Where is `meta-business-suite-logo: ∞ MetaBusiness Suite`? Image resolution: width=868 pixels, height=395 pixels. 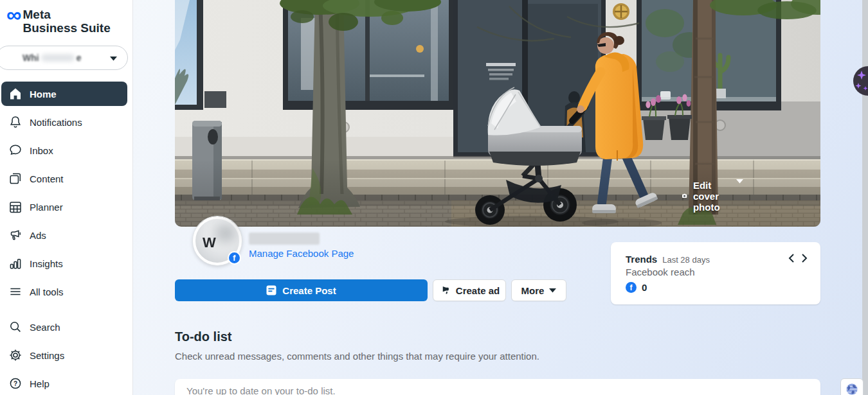 meta-business-suite-logo: ∞ MetaBusiness Suite is located at coordinates (59, 20).